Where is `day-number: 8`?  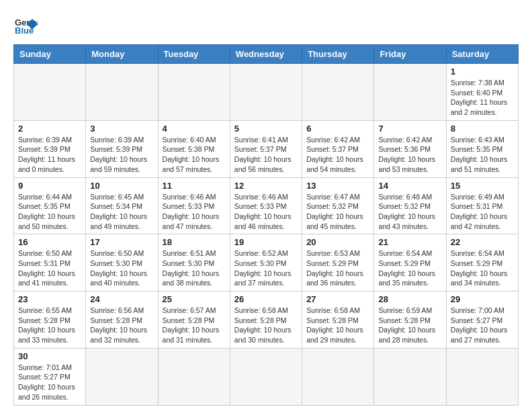 day-number: 8 is located at coordinates (482, 129).